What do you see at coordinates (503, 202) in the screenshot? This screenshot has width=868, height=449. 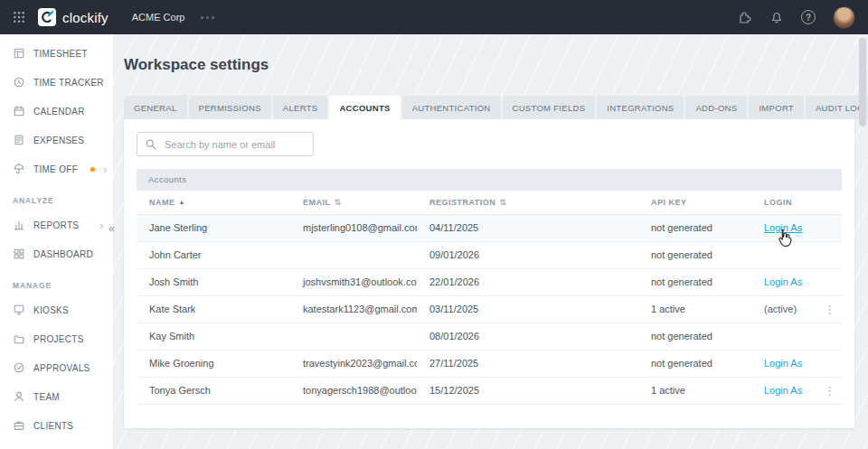 I see `sort-icon: ⇅` at bounding box center [503, 202].